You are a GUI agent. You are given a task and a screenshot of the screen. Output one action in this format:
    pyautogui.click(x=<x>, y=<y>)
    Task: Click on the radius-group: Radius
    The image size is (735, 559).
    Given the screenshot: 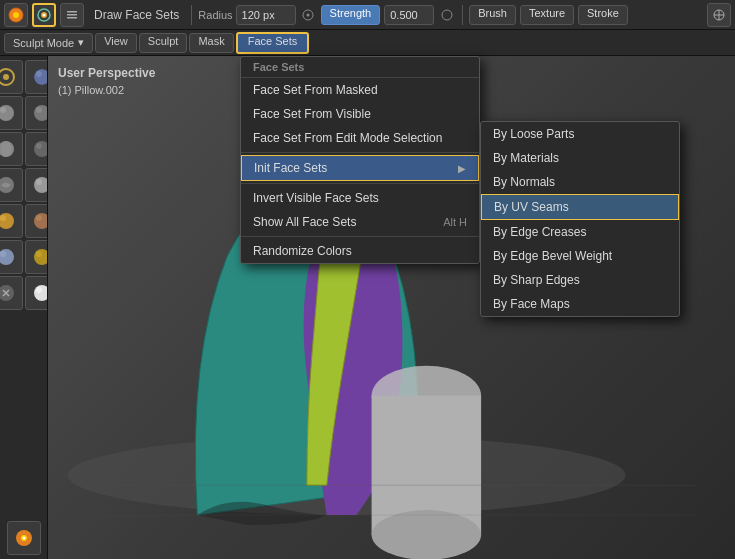 What is the action you would take?
    pyautogui.click(x=257, y=15)
    